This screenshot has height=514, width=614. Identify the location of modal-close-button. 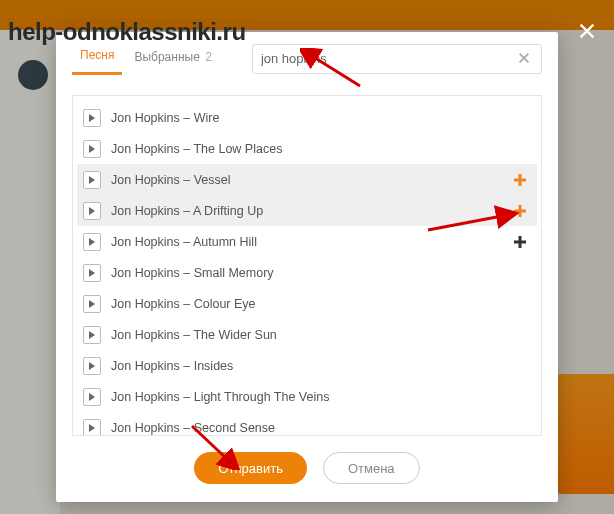
(588, 32).